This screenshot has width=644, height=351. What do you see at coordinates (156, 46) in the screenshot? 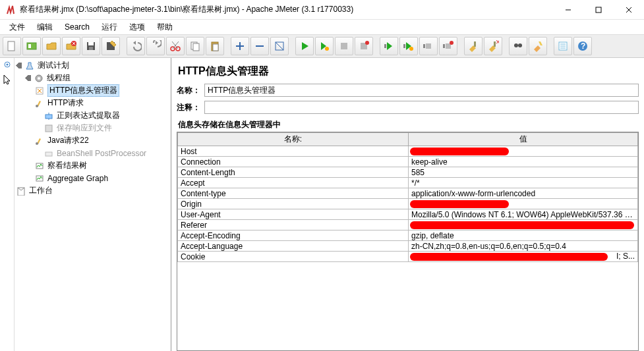
I see `redo-button` at bounding box center [156, 46].